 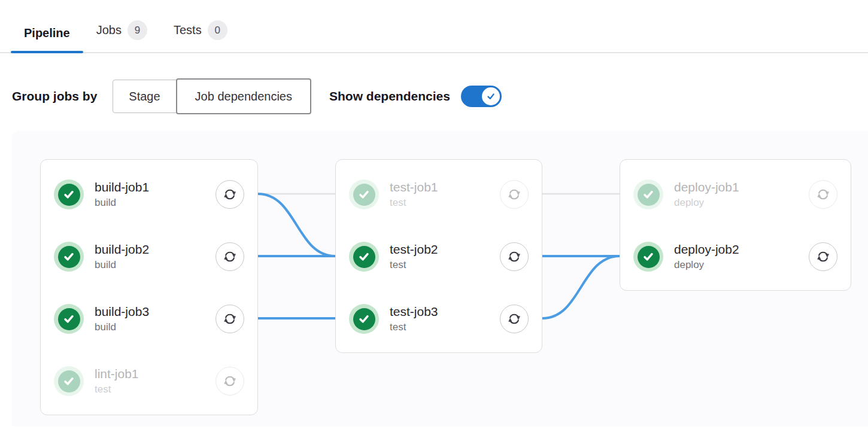 I want to click on job-item: deploy-job2deploy, so click(x=735, y=257).